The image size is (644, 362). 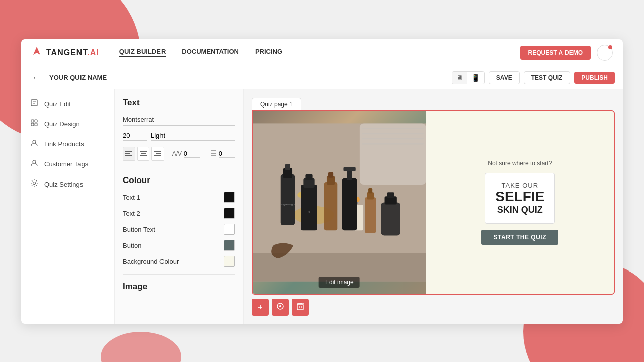 What do you see at coordinates (547, 78) in the screenshot?
I see `test-quiz-button: TEST QUIZ` at bounding box center [547, 78].